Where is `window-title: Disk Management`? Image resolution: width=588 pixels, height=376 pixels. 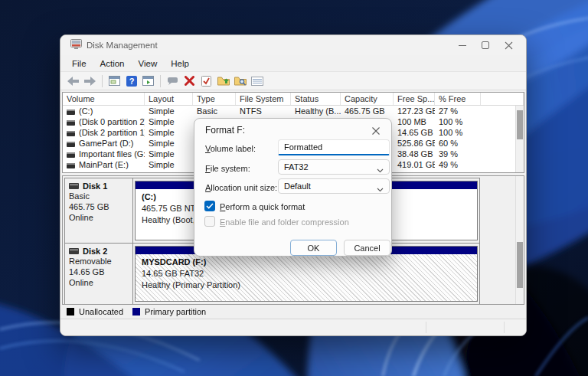
window-title: Disk Management is located at coordinates (122, 45).